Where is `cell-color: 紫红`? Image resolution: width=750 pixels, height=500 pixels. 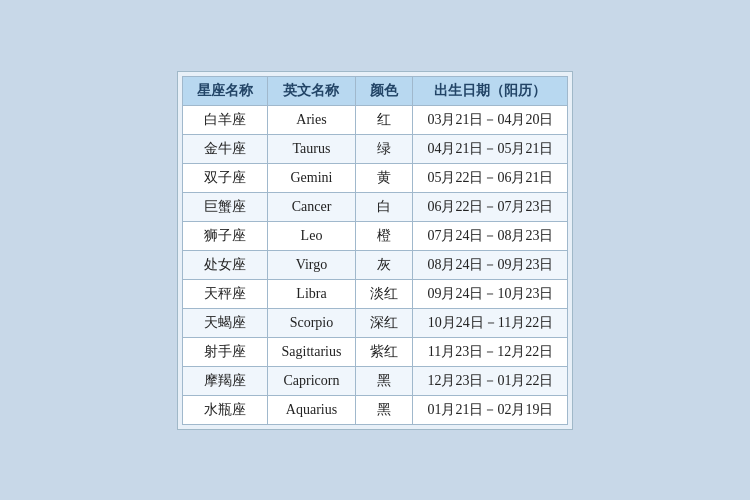
cell-color: 紫红 is located at coordinates (384, 352).